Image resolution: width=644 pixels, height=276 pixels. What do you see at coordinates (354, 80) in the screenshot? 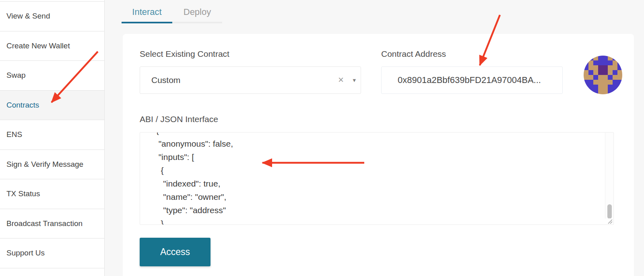
I see `chevron-down-icon: ▾` at bounding box center [354, 80].